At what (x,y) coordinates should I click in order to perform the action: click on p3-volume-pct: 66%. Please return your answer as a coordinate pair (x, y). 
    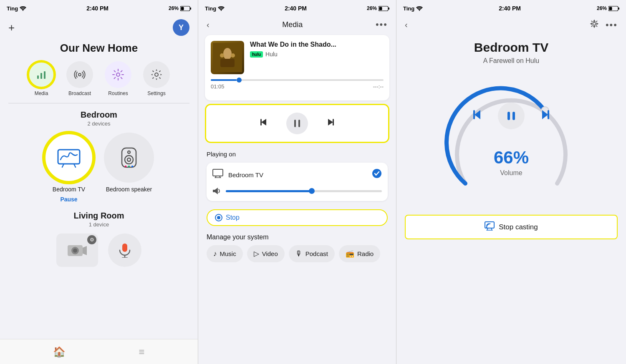
    Looking at the image, I should click on (511, 158).